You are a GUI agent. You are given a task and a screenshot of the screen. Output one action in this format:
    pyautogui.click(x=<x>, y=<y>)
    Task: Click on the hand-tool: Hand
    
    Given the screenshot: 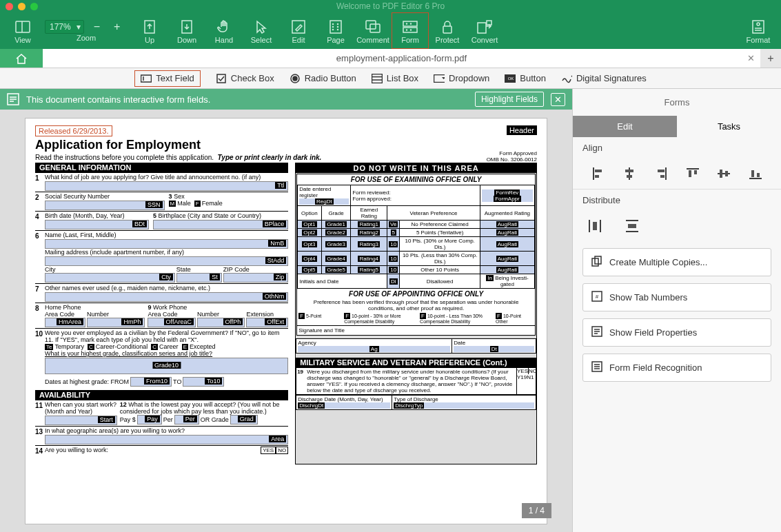 What is the action you would take?
    pyautogui.click(x=224, y=30)
    